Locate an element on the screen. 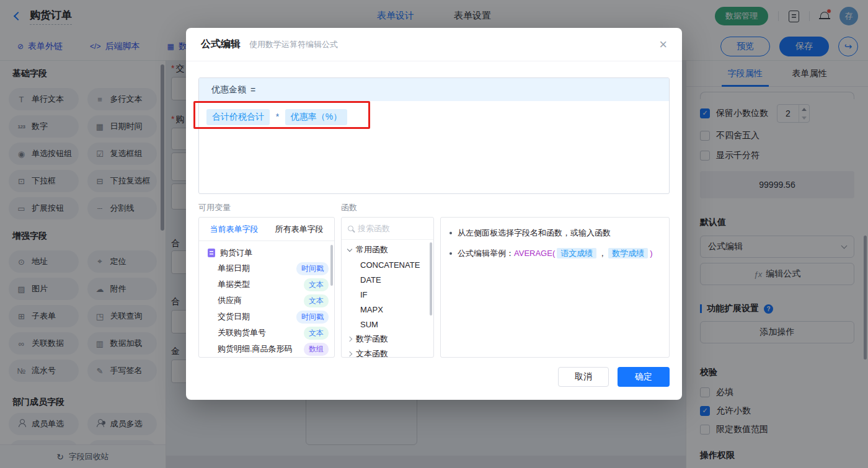 This screenshot has height=468, width=868. function-group-label: 常用函数 is located at coordinates (372, 250).